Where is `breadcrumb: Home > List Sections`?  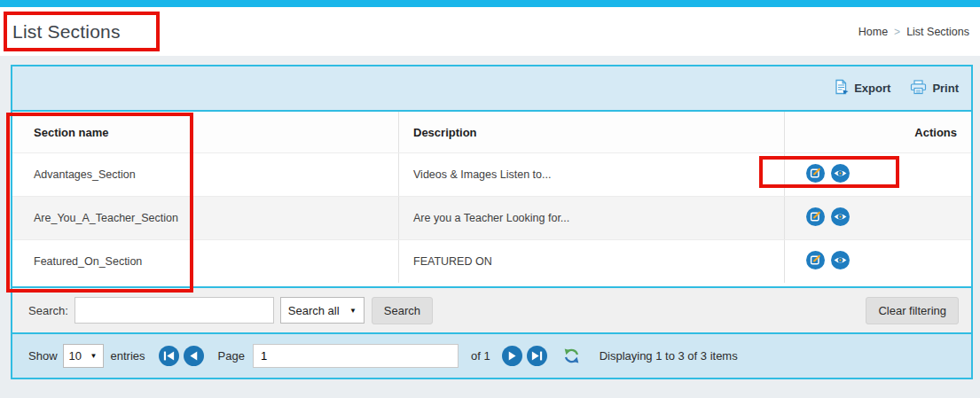 breadcrumb: Home > List Sections is located at coordinates (913, 32).